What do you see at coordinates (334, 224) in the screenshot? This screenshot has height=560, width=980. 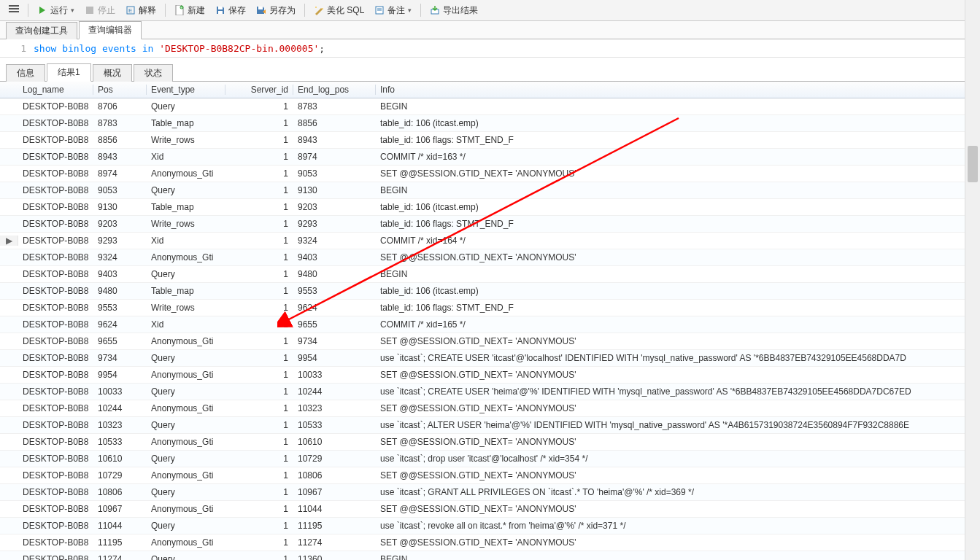 I see `cell: 9293` at bounding box center [334, 224].